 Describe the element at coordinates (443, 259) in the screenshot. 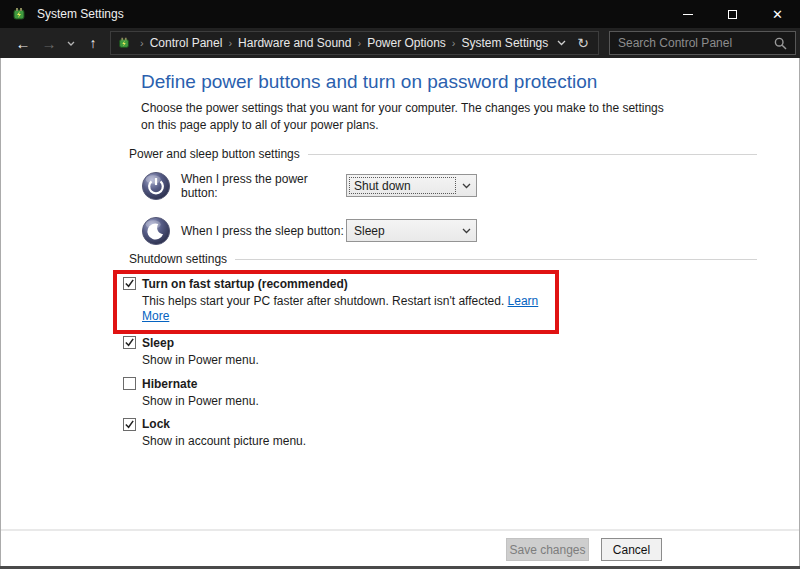

I see `shutdown-group-header: Shutdown settings` at that location.